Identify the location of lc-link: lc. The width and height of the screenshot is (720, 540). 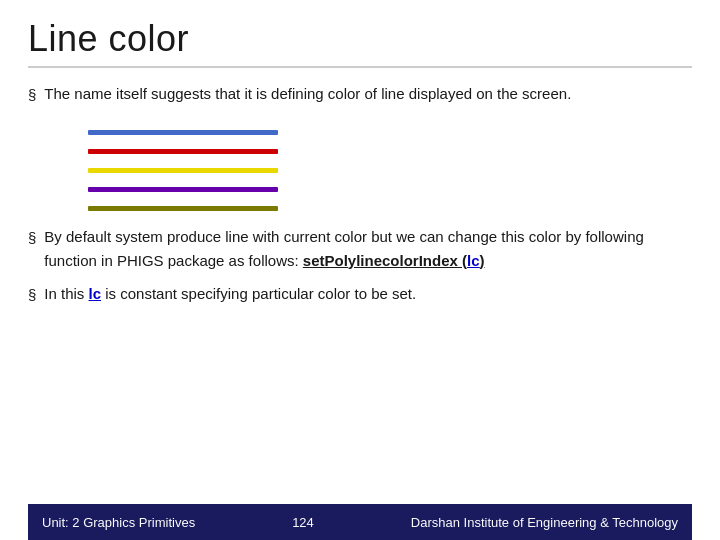
(474, 260).